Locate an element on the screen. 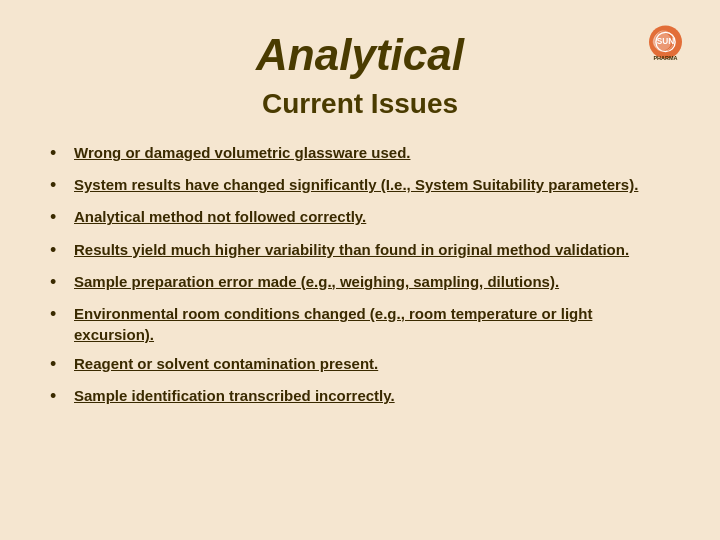  list-item: • Analytical method not followed correct… is located at coordinates (360, 218).